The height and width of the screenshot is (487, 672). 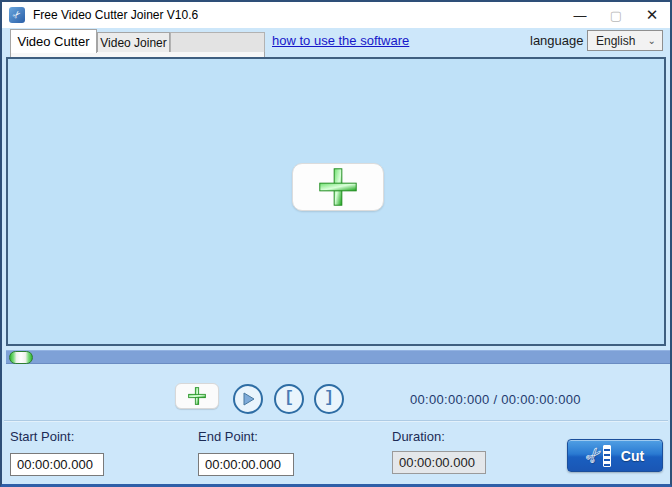 I want to click on minimize-button: —, so click(x=580, y=15).